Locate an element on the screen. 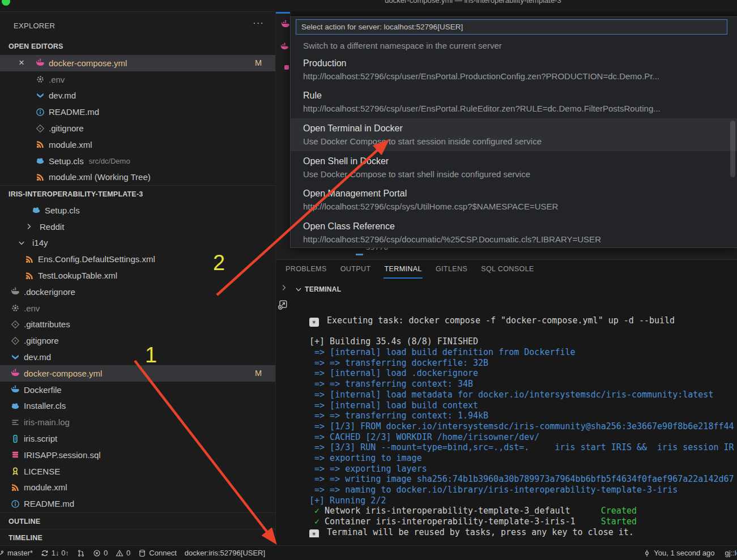 This screenshot has width=737, height=560. panel-tab-sql-console: SQL CONSOLE is located at coordinates (508, 270).